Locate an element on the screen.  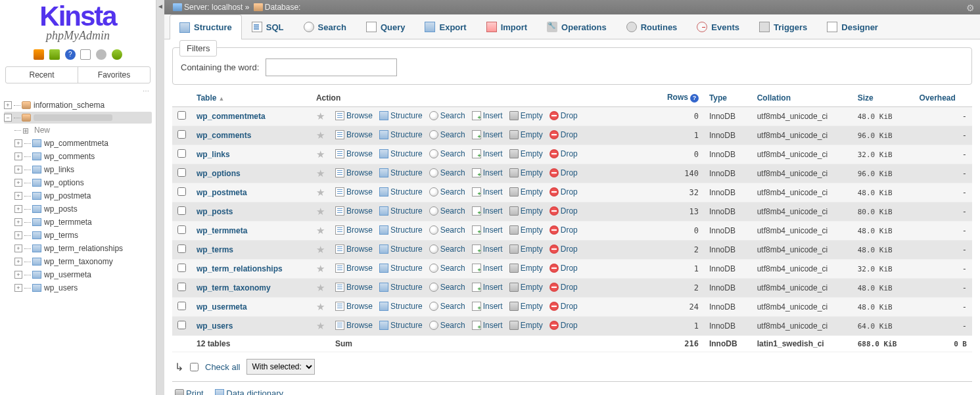
tab-query: Query is located at coordinates (386, 26).